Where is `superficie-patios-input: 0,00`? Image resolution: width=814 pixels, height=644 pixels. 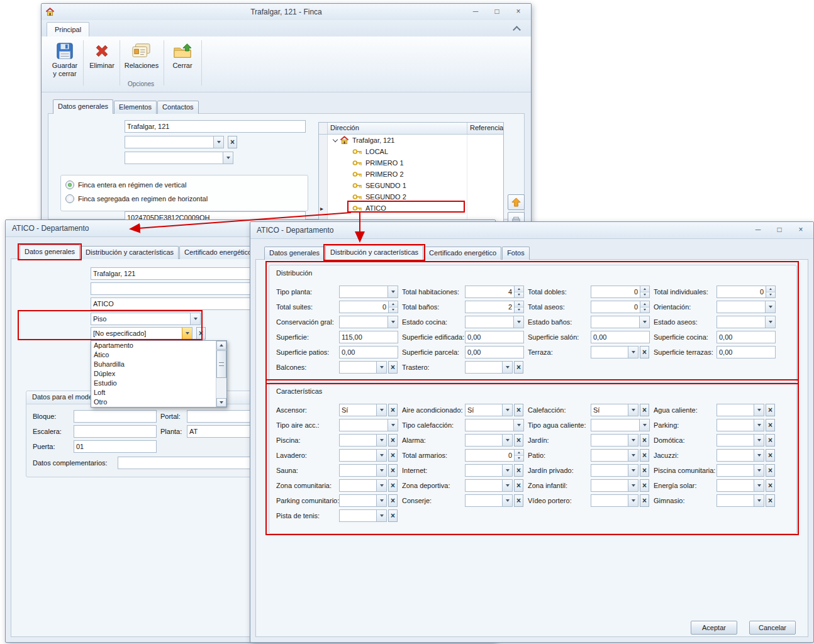
superficie-patios-input: 0,00 is located at coordinates (369, 352).